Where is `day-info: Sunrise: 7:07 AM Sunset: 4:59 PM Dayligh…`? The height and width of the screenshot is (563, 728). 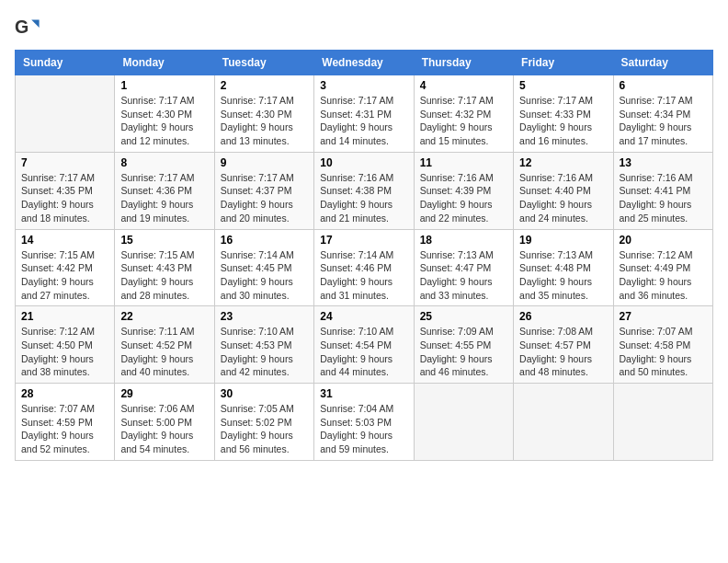
day-info: Sunrise: 7:07 AM Sunset: 4:59 PM Dayligh… is located at coordinates (64, 429).